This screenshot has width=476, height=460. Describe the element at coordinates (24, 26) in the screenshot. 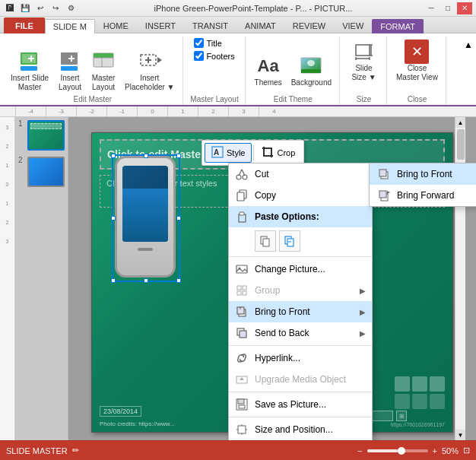

I see `tab-file: FILE` at that location.